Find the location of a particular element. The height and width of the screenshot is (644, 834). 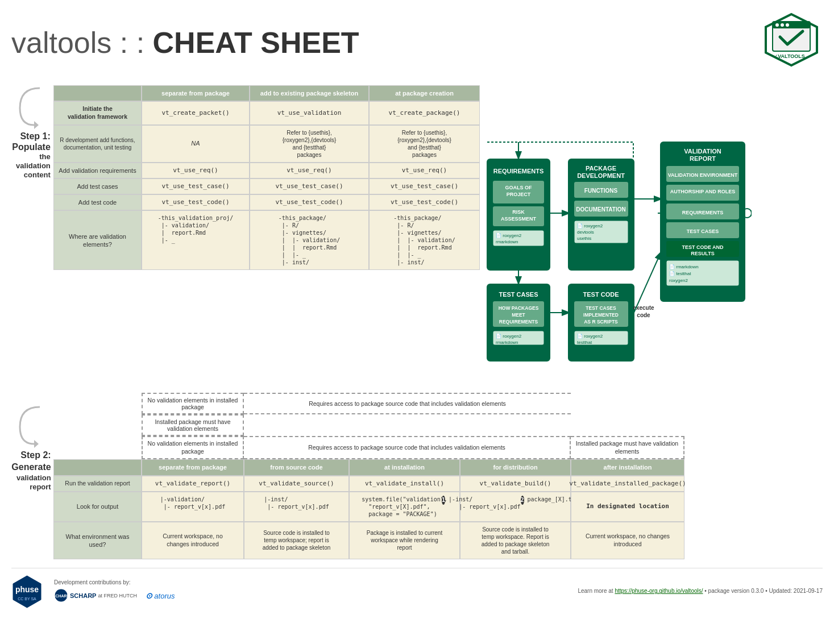

step1-cell-initiate-2: vt_use_validation is located at coordinates (309, 113).